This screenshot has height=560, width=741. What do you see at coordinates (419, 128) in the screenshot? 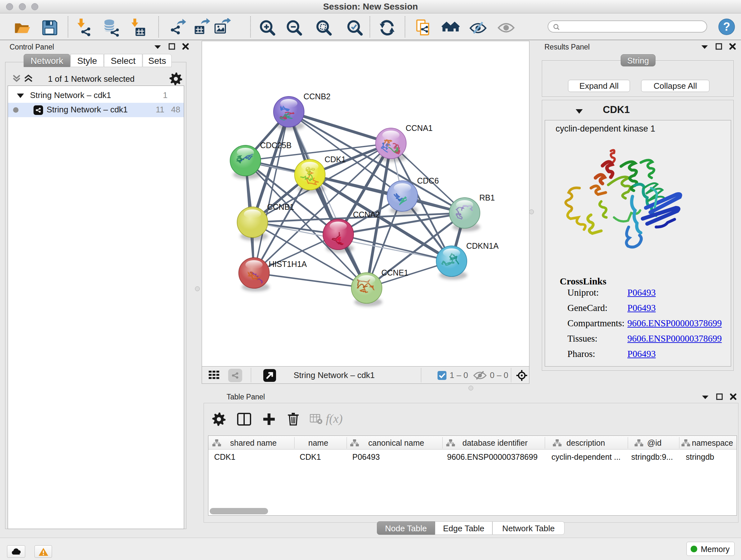
I see `svg-text: CCNA1` at bounding box center [419, 128].